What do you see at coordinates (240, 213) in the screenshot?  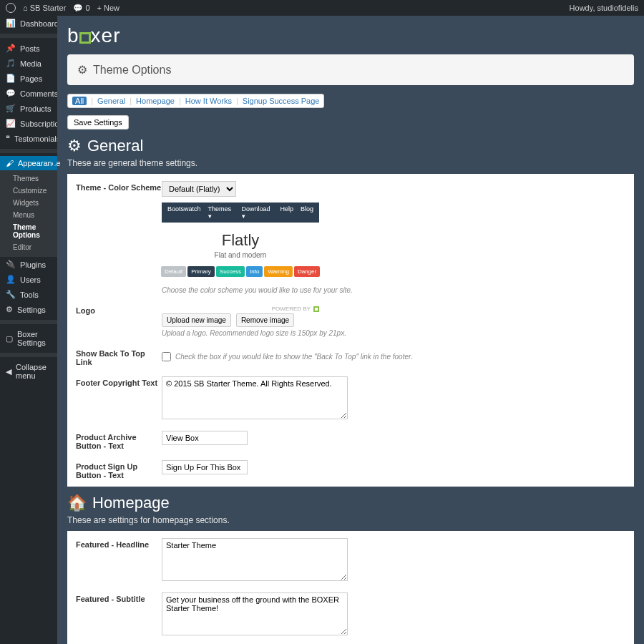 I see `preview-nav: Bootswatch Themes ▾ Download ▾ Help Blog` at bounding box center [240, 213].